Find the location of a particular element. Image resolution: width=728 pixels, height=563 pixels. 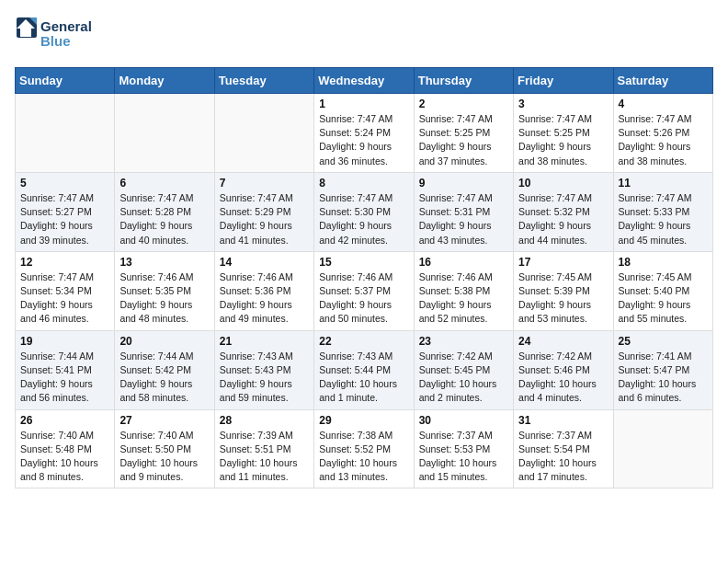

svg-text: Blue is located at coordinates (55, 40).